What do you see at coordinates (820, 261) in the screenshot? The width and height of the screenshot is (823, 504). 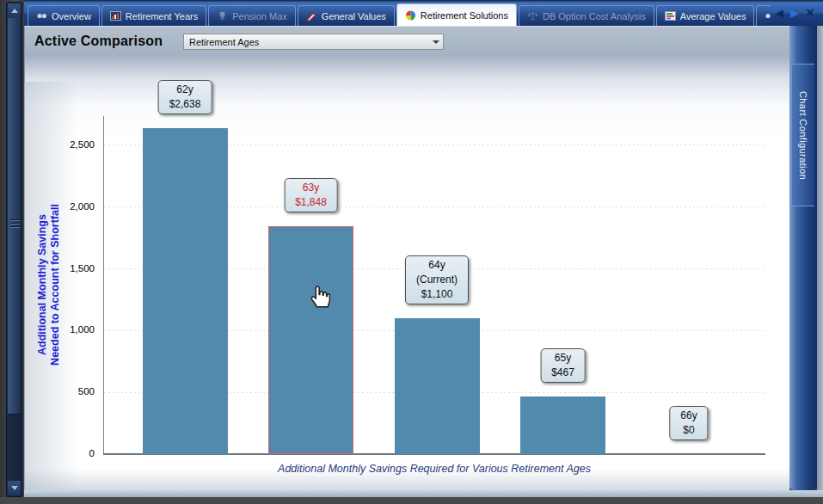 I see `window-right-edge` at bounding box center [820, 261].